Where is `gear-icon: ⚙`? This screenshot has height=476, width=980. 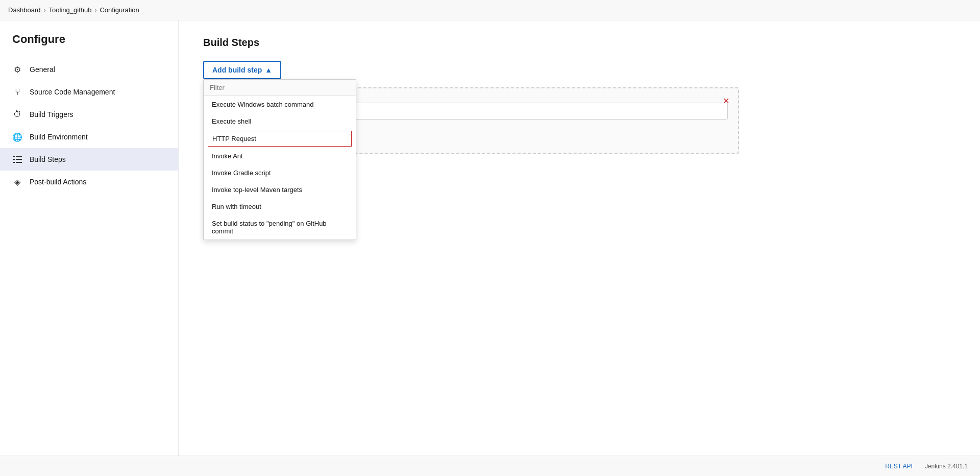
gear-icon: ⚙ is located at coordinates (17, 69).